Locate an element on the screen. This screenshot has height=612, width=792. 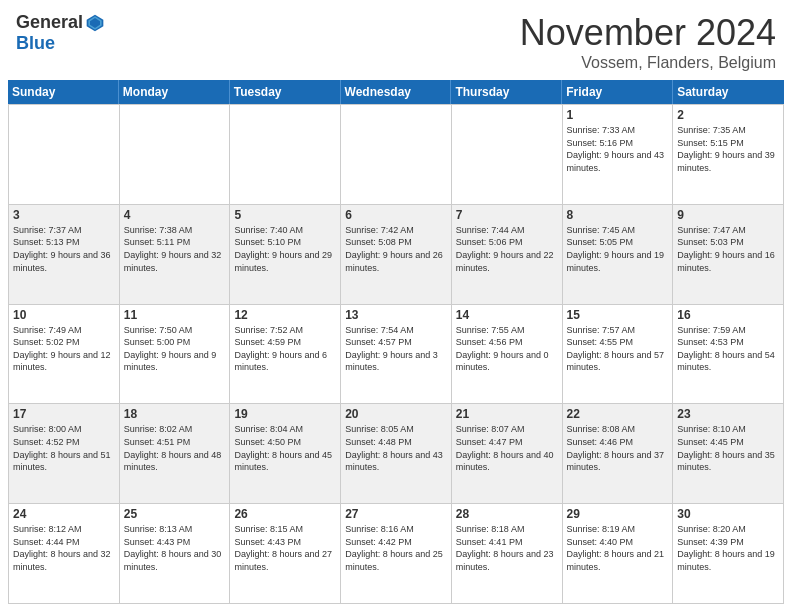
day-number: 9 is located at coordinates (728, 215).